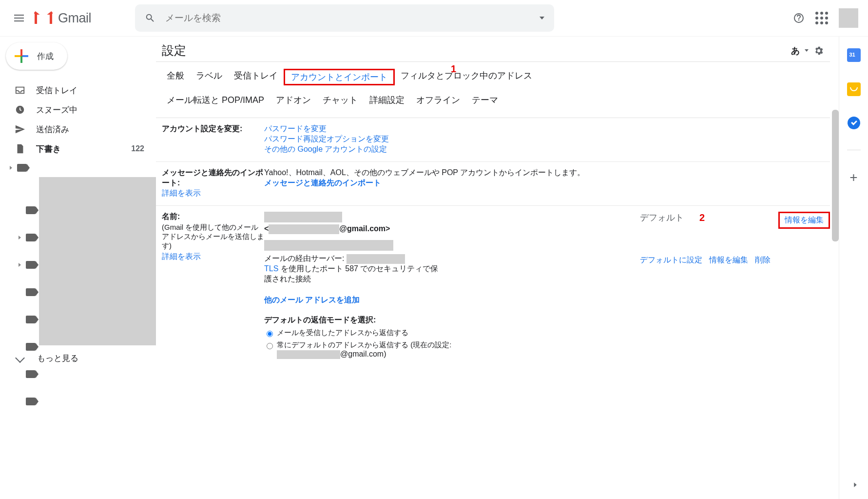  What do you see at coordinates (795, 51) in the screenshot?
I see `input-method-indicator: あ` at bounding box center [795, 51].